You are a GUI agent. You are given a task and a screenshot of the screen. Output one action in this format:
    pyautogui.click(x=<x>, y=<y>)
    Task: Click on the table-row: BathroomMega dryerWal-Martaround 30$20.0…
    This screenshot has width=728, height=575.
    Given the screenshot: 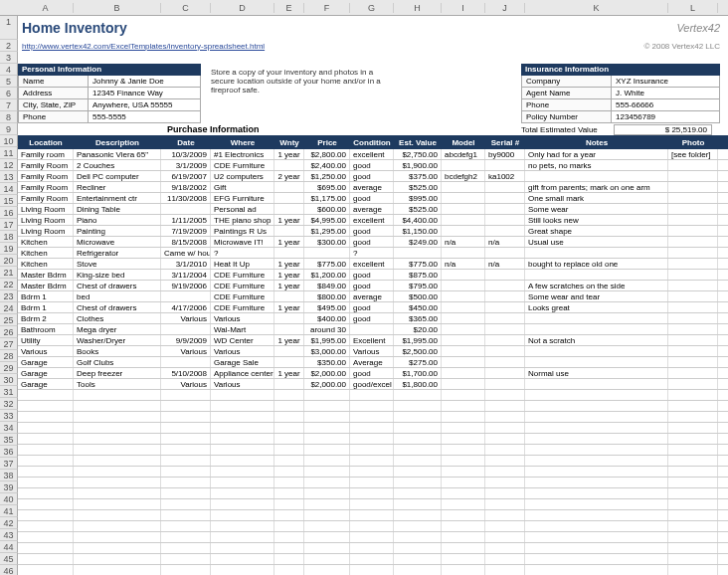 What is the action you would take?
    pyautogui.click(x=373, y=330)
    